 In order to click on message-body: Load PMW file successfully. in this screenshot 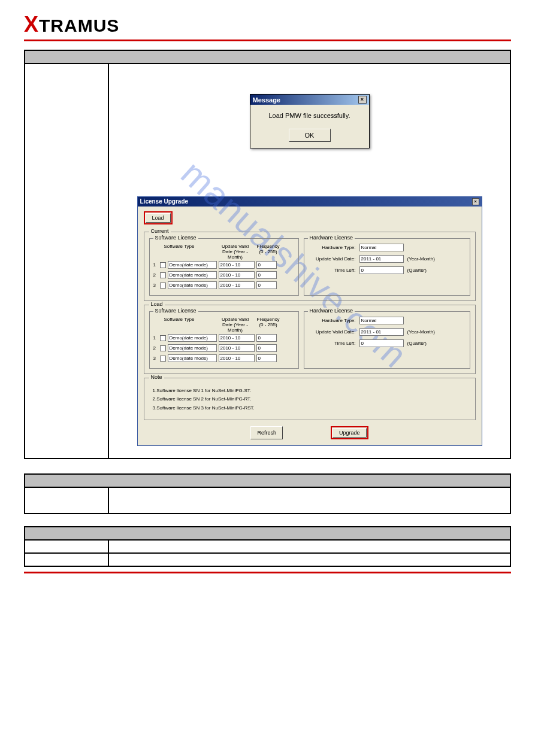, I will do `click(310, 115)`.